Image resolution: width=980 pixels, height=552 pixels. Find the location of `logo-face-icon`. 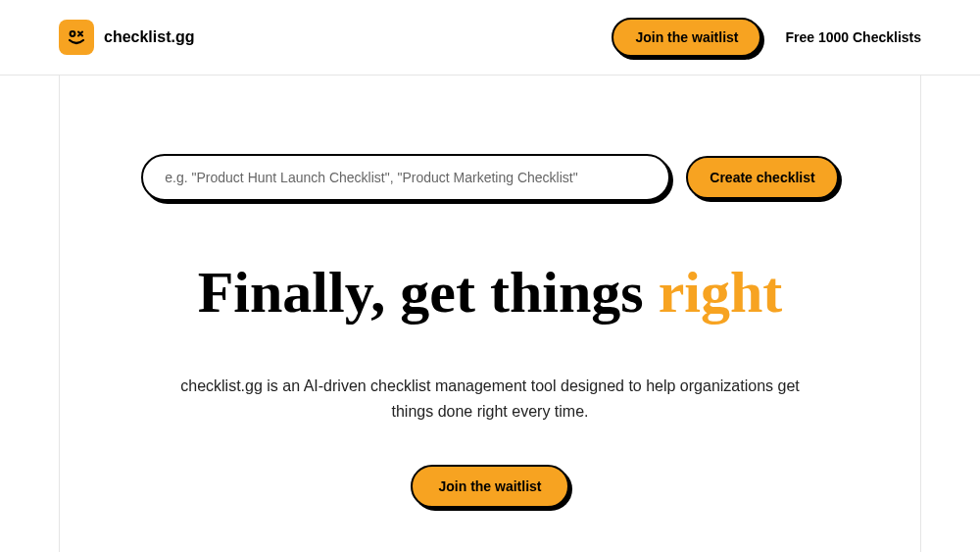

logo-face-icon is located at coordinates (76, 37).